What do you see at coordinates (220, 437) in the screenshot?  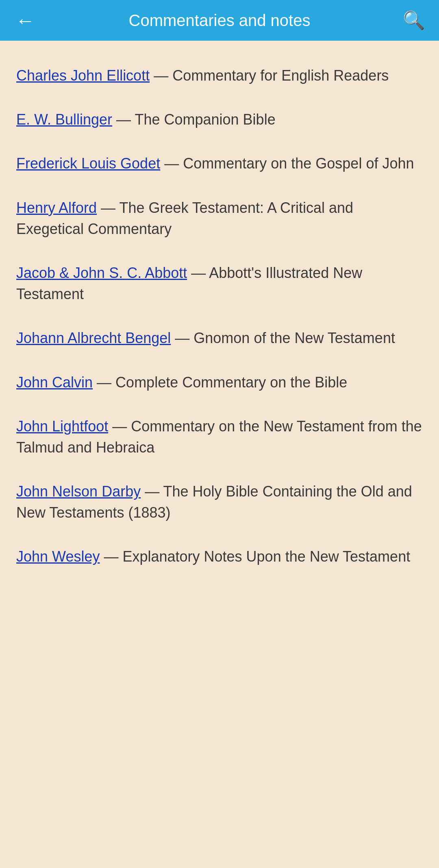 I see `list-item: John Lightfoot — Commentary on the New T…` at bounding box center [220, 437].